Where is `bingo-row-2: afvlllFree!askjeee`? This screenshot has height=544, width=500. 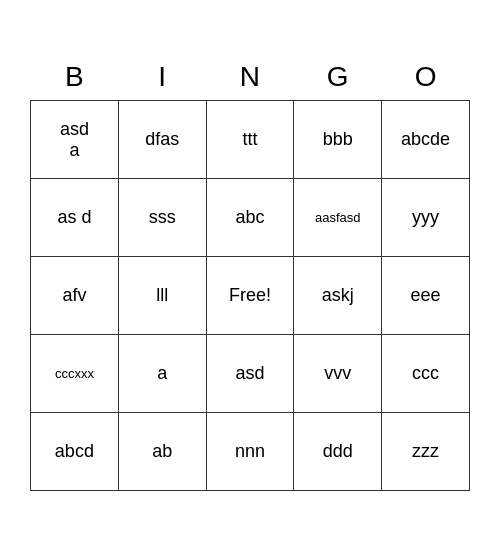
bingo-row-2: afvlllFree!askjeee is located at coordinates (250, 296).